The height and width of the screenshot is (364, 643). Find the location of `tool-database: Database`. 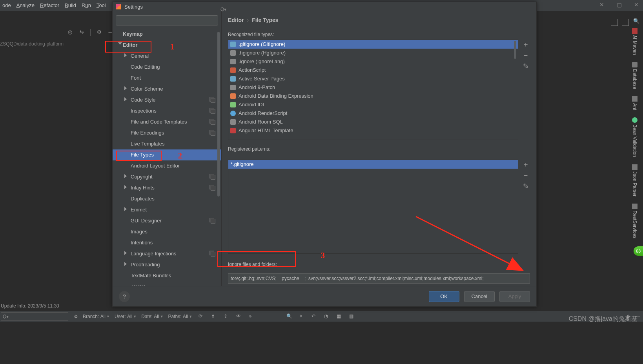

tool-database: Database is located at coordinates (635, 75).